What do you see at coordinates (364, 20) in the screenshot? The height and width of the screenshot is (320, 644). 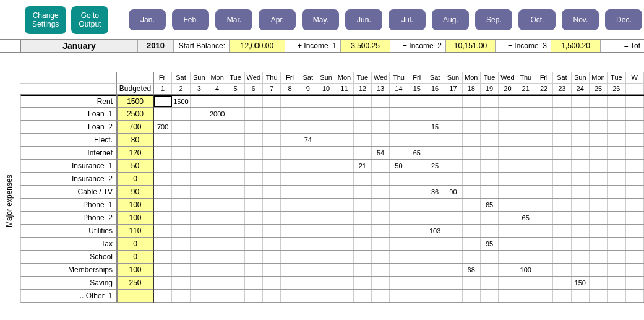 I see `month-tab-jun: Jun.` at bounding box center [364, 20].